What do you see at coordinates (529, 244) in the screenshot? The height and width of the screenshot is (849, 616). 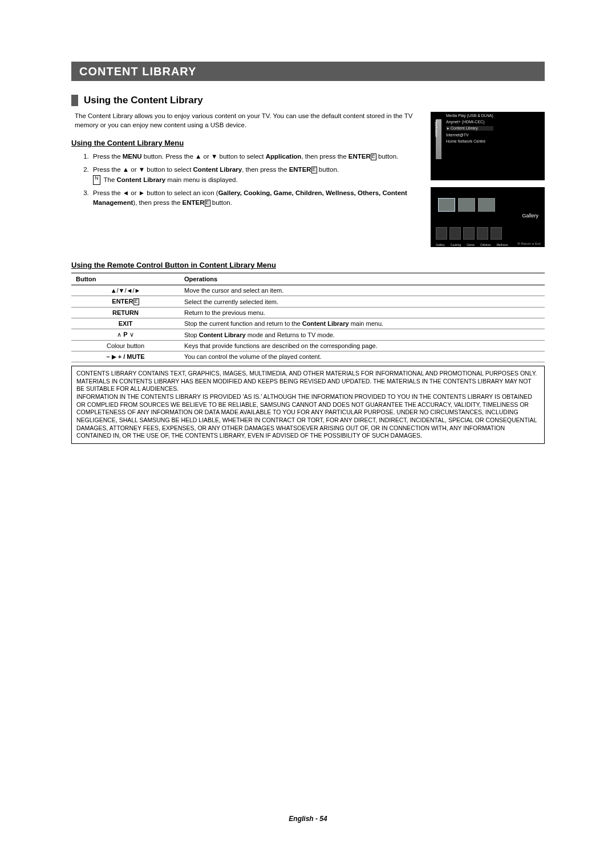 I see `screenshot-footer: R Return e Exit` at bounding box center [529, 244].